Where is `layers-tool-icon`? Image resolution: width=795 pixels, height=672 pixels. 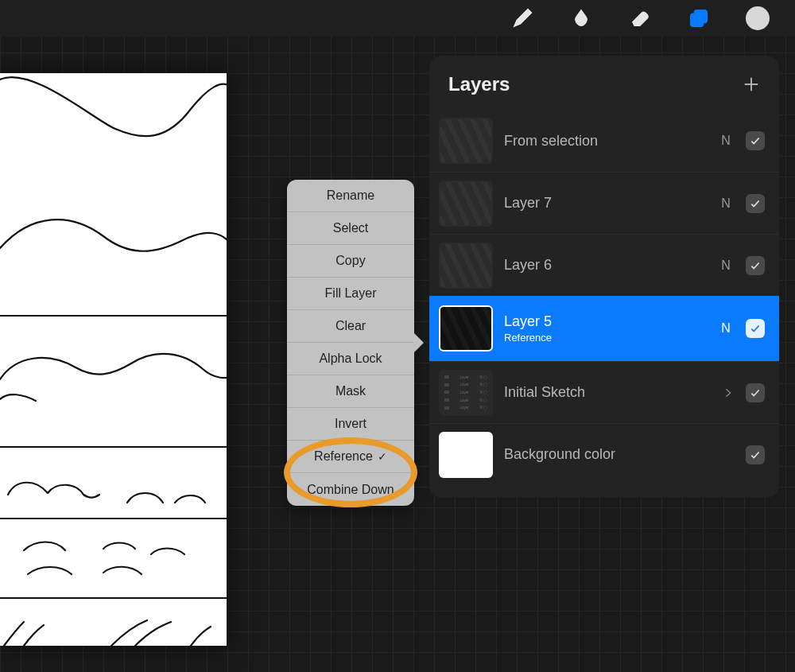
layers-tool-icon is located at coordinates (699, 18).